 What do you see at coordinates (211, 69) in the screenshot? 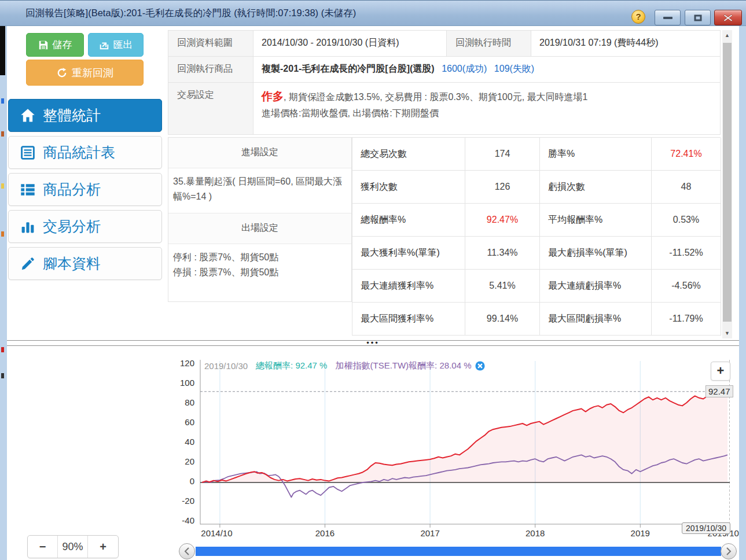
I see `product-label: 回測執行商品` at bounding box center [211, 69].